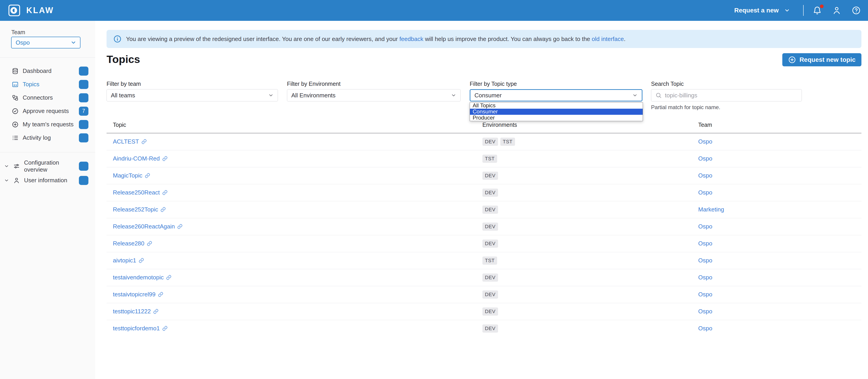  I want to click on environment-badge: TST, so click(490, 159).